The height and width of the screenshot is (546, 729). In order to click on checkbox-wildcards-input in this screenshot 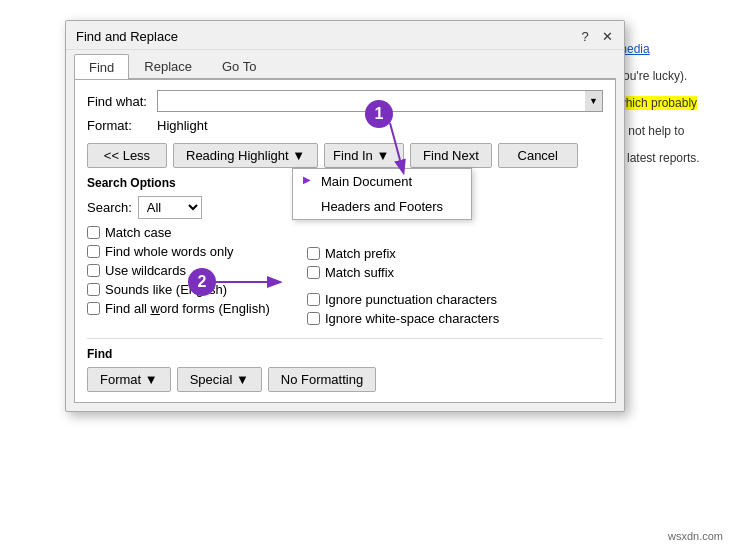, I will do `click(94, 270)`.